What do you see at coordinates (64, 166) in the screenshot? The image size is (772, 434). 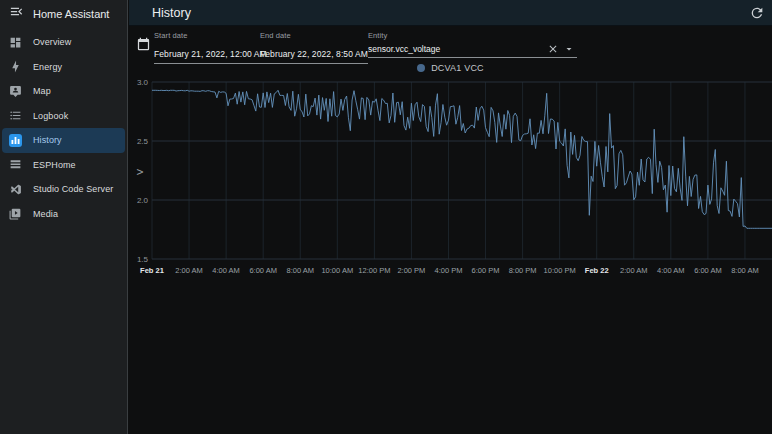 I see `sidebar-item-esphome: ESPHome` at bounding box center [64, 166].